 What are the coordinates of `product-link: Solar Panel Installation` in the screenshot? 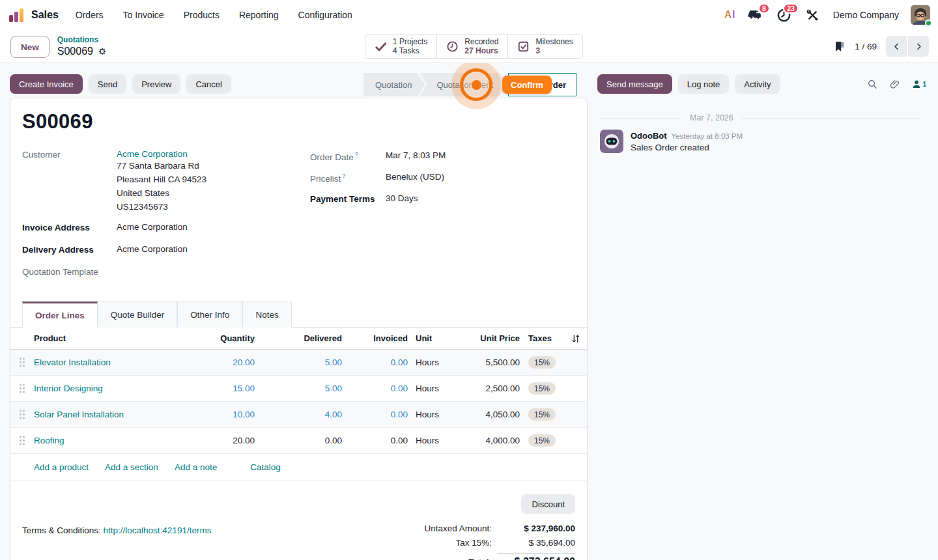 It's located at (79, 414).